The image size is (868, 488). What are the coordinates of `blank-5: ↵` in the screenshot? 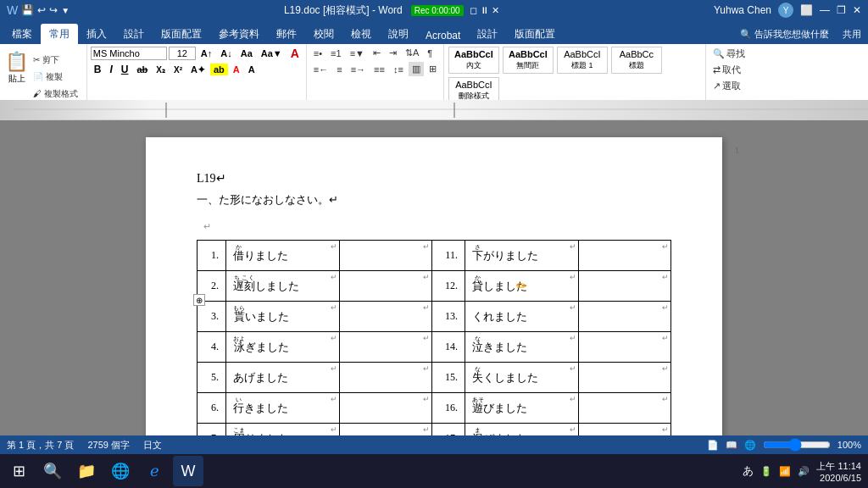 It's located at (385, 378).